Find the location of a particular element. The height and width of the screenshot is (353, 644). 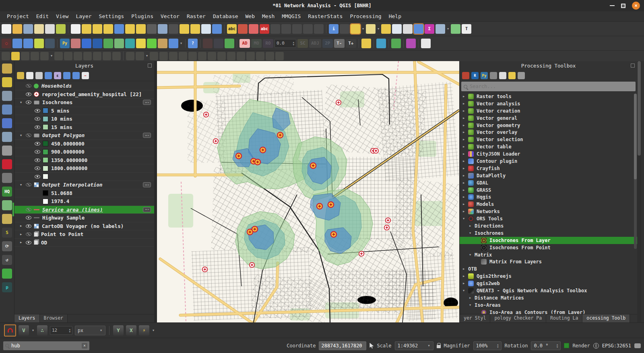

style-manager-icon is located at coordinates (61, 29).